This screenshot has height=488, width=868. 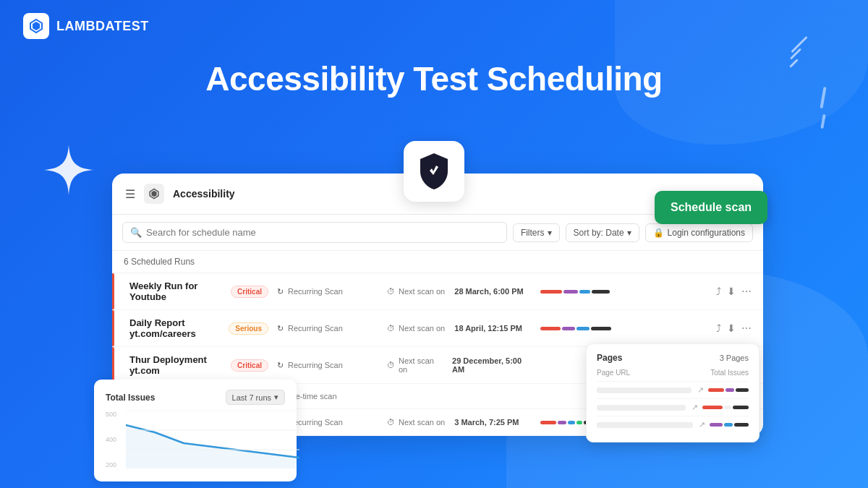 I want to click on row-name: Thur Deployment yt.com Critical, so click(x=196, y=365).